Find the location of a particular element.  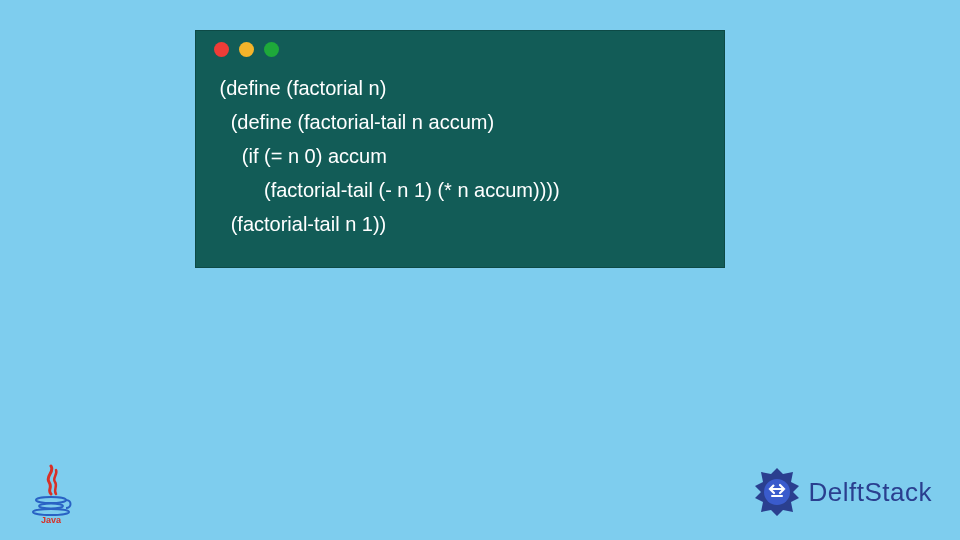

delftstack-icon is located at coordinates (777, 492).